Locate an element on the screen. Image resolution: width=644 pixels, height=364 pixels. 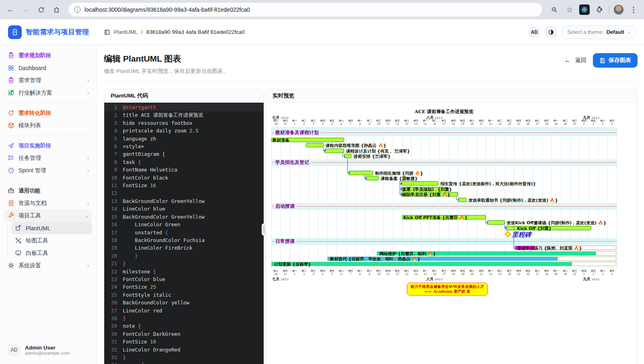
axis-day: 27 is located at coordinates (537, 124).